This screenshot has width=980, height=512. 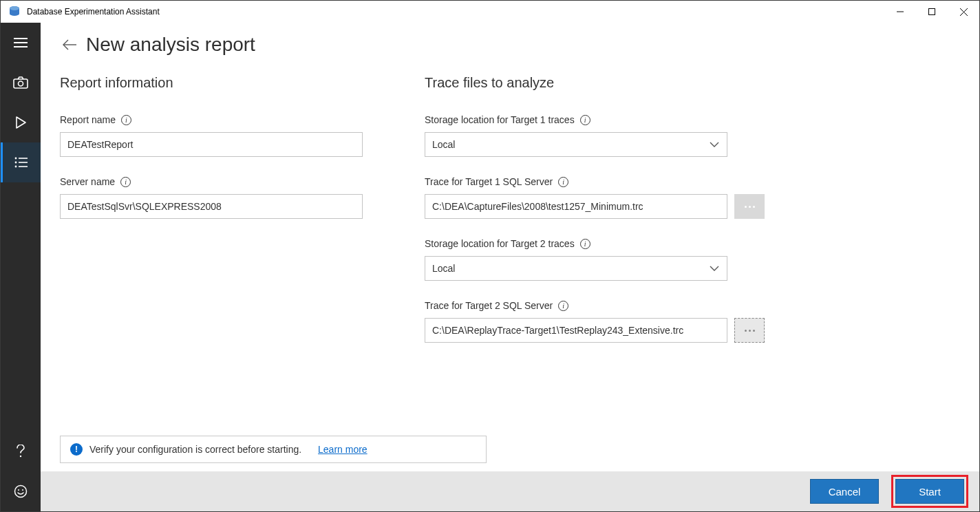 What do you see at coordinates (576, 330) in the screenshot?
I see `trace2-input` at bounding box center [576, 330].